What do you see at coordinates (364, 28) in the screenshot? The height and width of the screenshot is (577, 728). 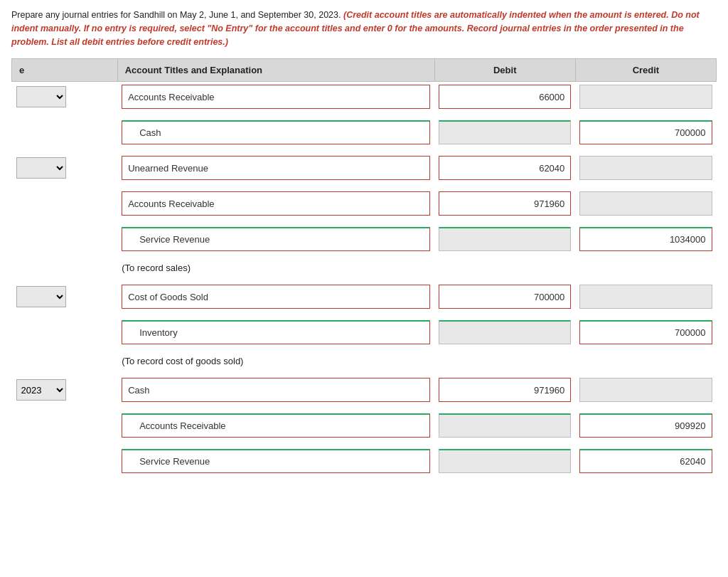 I see `instructions: Prepare any journal entries for Sandhill…` at bounding box center [364, 28].